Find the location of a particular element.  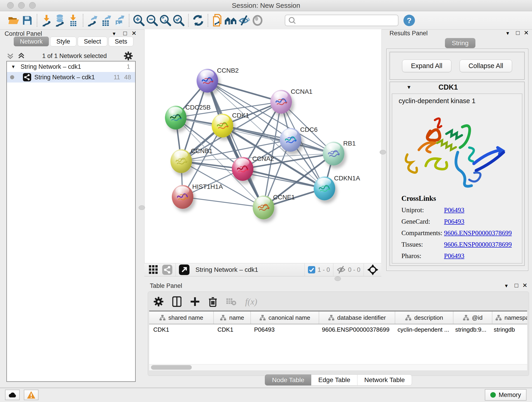

zoom-fit-button is located at coordinates (165, 20).